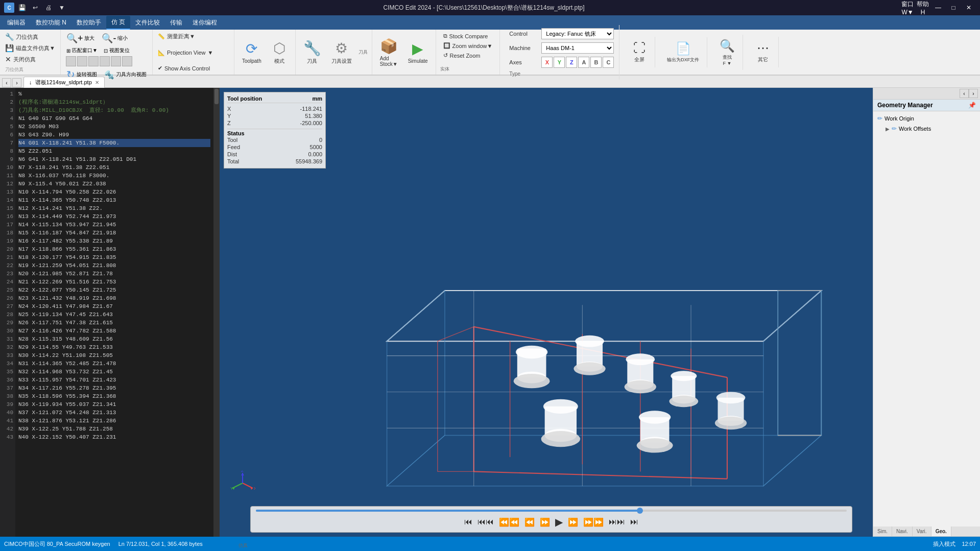 Image resolution: width=980 pixels, height=551 pixels. I want to click on step-forward-large-button: ⏭⏭, so click(617, 522).